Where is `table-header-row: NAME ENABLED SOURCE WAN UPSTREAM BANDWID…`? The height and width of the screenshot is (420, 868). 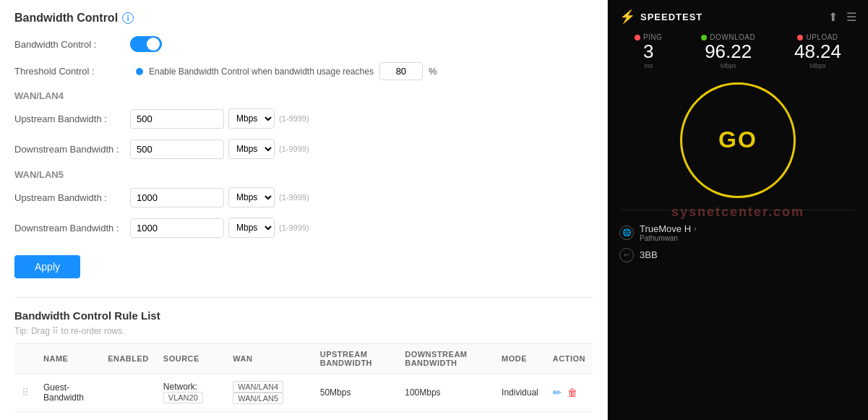 table-header-row: NAME ENABLED SOURCE WAN UPSTREAM BANDWID… is located at coordinates (304, 359).